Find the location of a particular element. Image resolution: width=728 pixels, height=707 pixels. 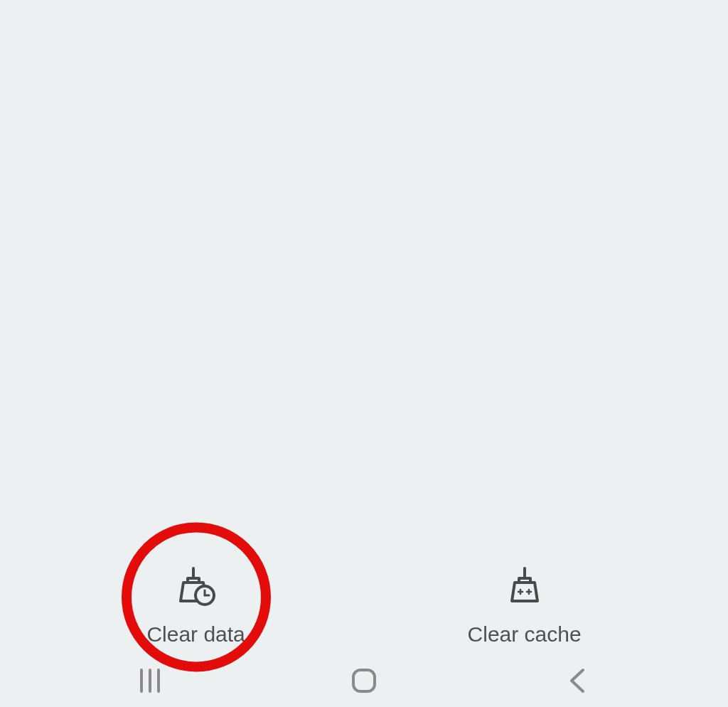

back-icon is located at coordinates (578, 681).